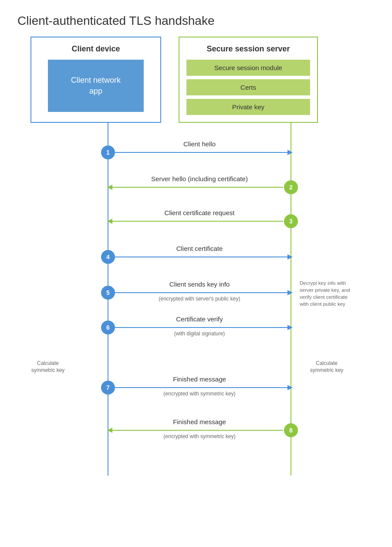  What do you see at coordinates (248, 80) in the screenshot?
I see `server-box: Secure session server Secure session mod…` at bounding box center [248, 80].